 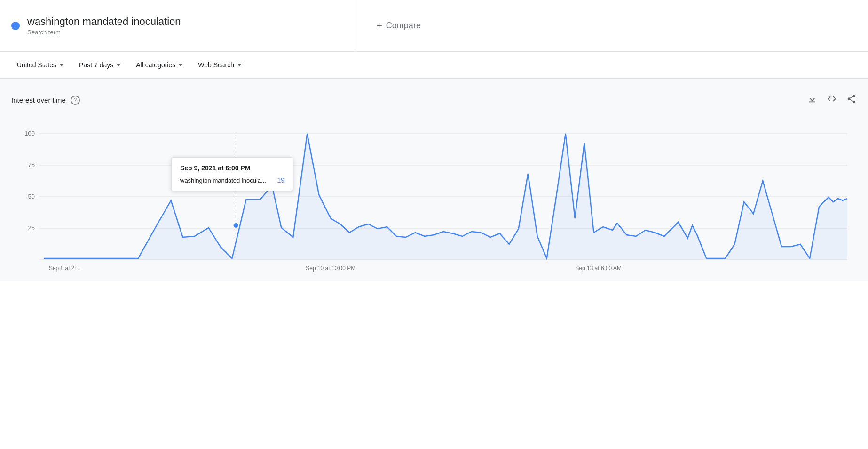 I want to click on time-chevron-icon, so click(x=118, y=65).